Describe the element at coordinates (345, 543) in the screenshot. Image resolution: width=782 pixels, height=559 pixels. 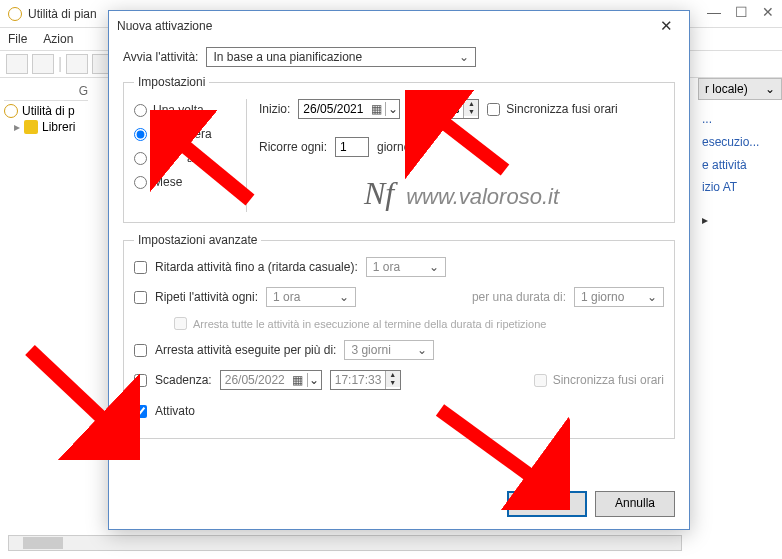
I see `horizontal-scrollbar` at that location.